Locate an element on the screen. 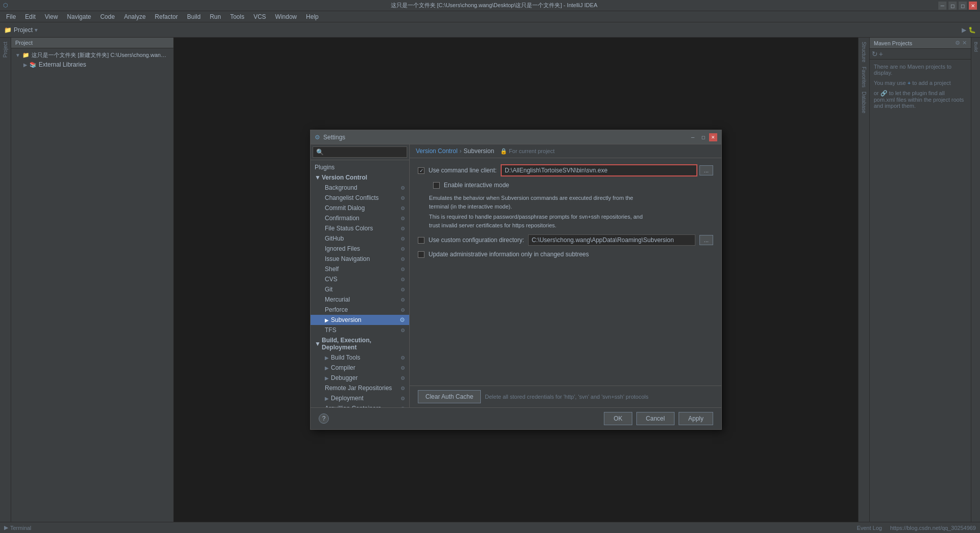  settings-item-build-tools: ▶ Build Tools ⚙ is located at coordinates (360, 358).